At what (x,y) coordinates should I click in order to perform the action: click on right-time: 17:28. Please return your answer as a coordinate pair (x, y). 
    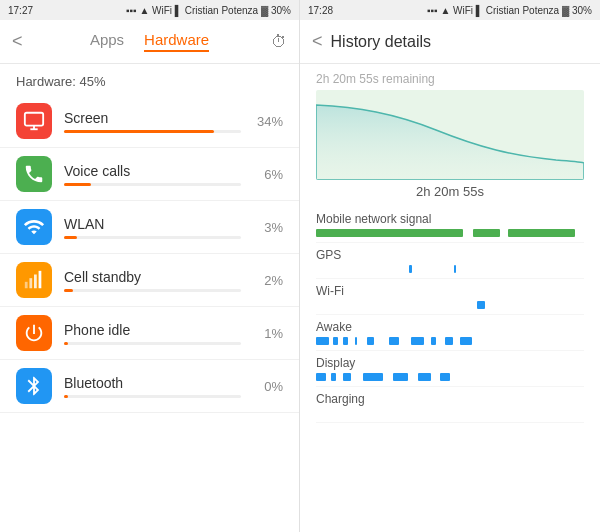
    Looking at the image, I should click on (320, 10).